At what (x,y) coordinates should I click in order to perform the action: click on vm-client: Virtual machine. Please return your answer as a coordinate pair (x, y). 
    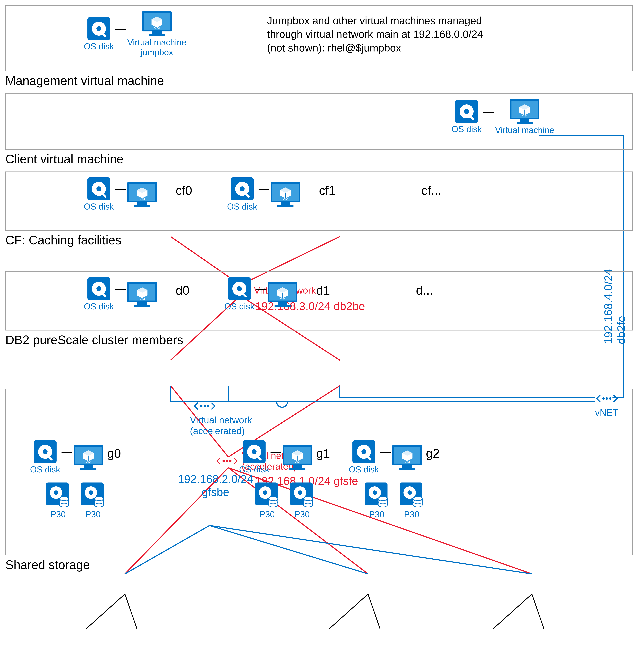
    Looking at the image, I should click on (525, 117).